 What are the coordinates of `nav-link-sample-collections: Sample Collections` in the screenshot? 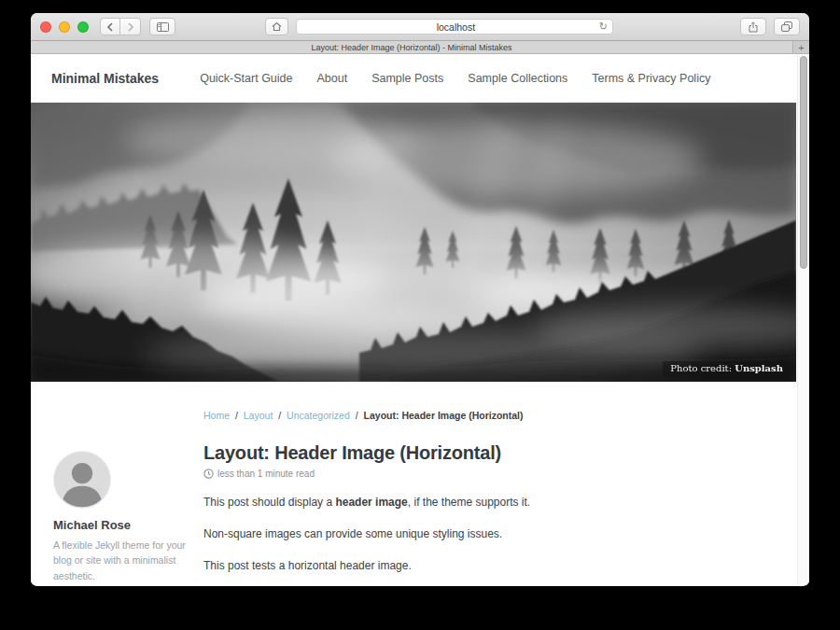 It's located at (517, 78).